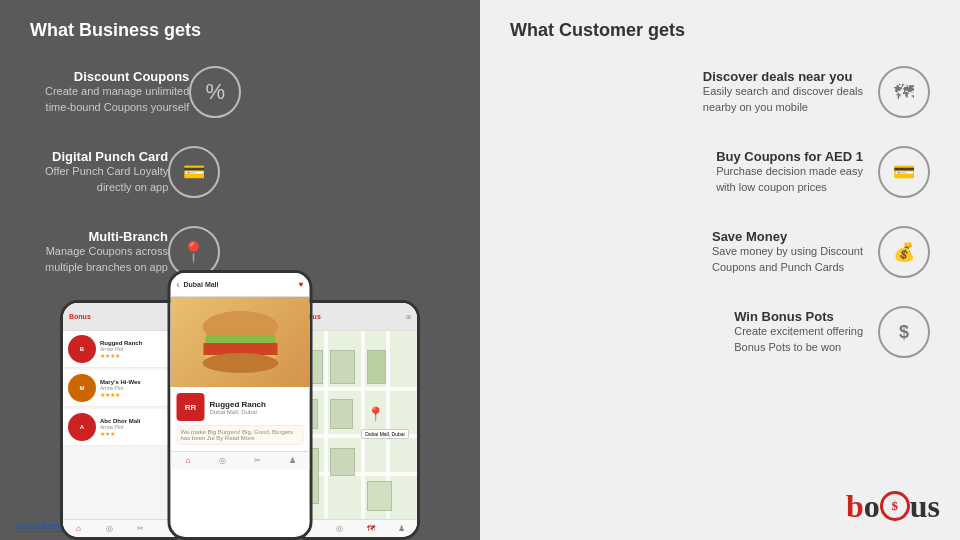 The height and width of the screenshot is (540, 960). Describe the element at coordinates (240, 419) in the screenshot. I see `phone-detail-info: RR Rugged Ranch Dubai Mall, Dubai We mak…` at that location.